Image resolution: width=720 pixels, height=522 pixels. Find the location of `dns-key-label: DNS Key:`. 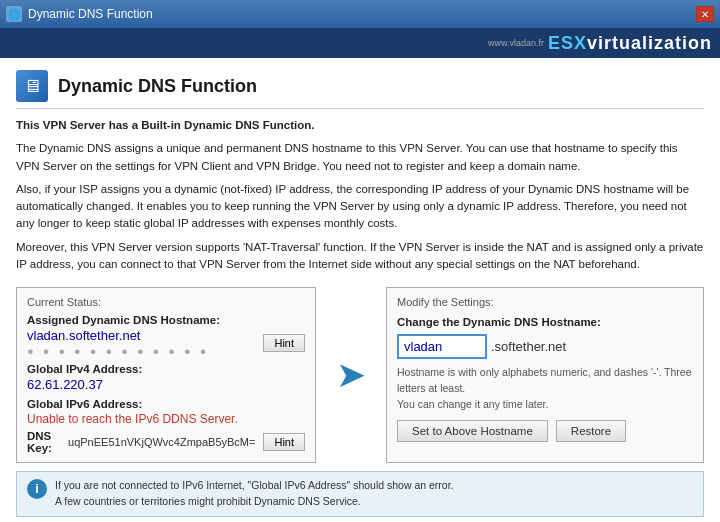

dns-key-label: DNS Key: is located at coordinates (44, 442).